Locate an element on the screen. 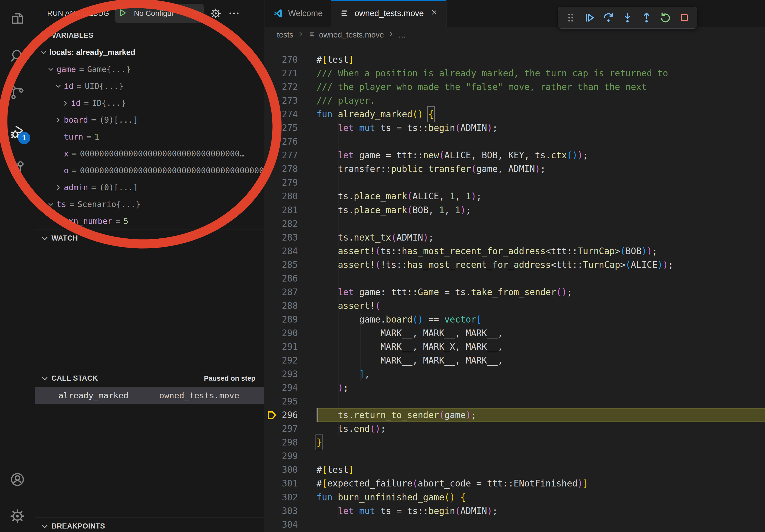  code-line-300: 300#[test] is located at coordinates (515, 469).